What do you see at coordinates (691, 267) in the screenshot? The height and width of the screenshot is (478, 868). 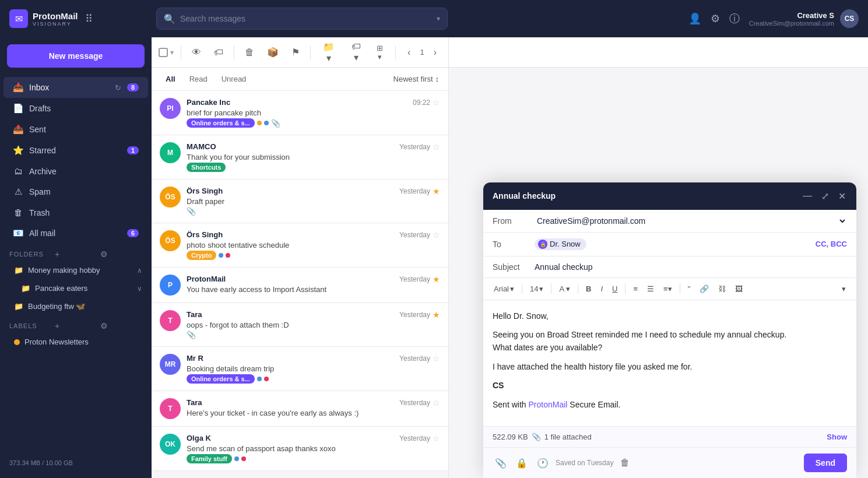 I see `subject-input` at bounding box center [691, 267].